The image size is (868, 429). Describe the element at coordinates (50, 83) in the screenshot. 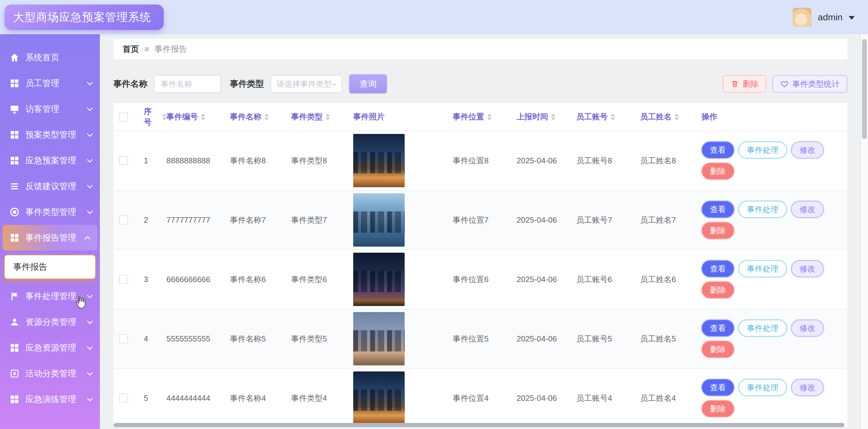

I see `sidebar-item-员工管理: 员工管理` at that location.